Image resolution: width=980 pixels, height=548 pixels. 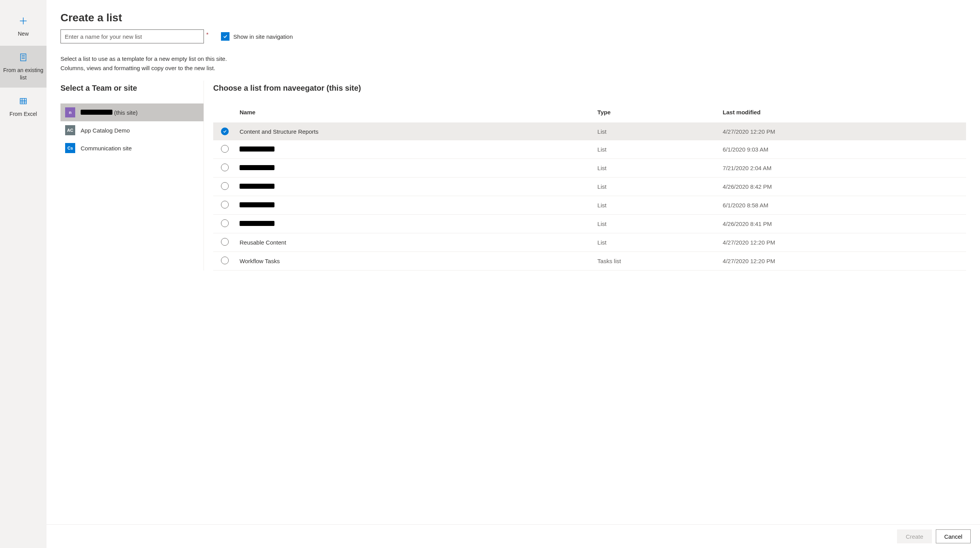 I want to click on site-item: n (this site), so click(x=132, y=112).